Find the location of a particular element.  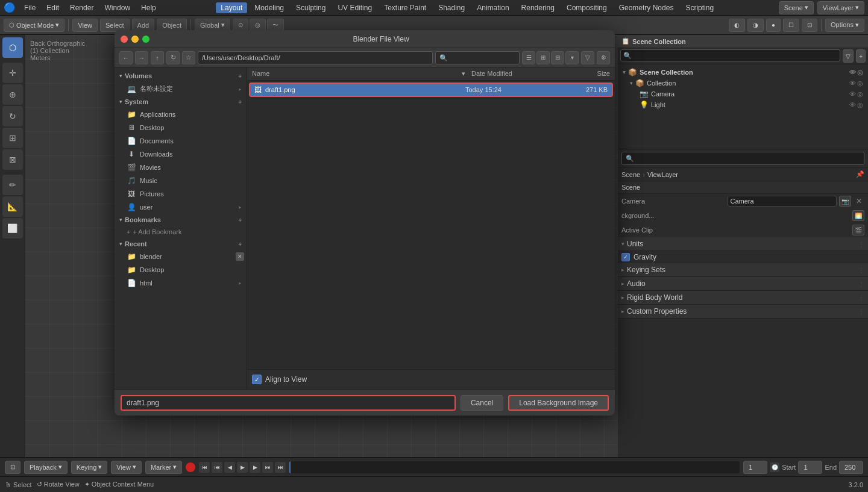

settings-btn: ⚙ is located at coordinates (603, 58).